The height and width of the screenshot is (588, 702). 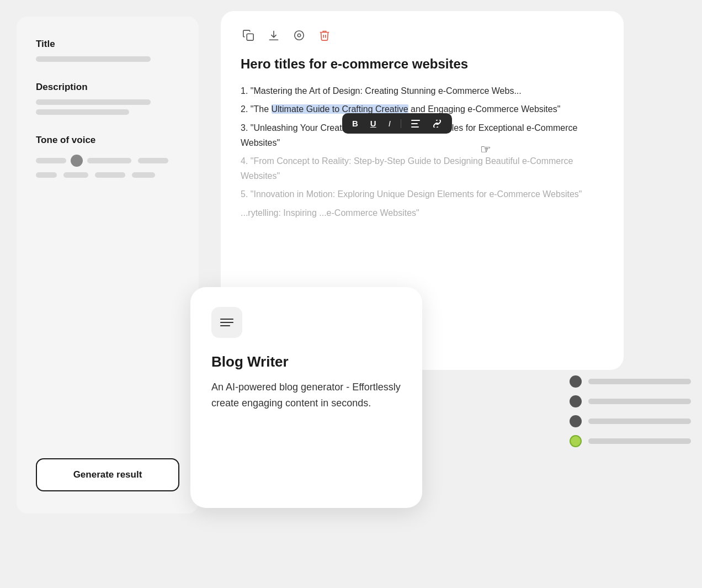 I want to click on format-divider, so click(x=401, y=124).